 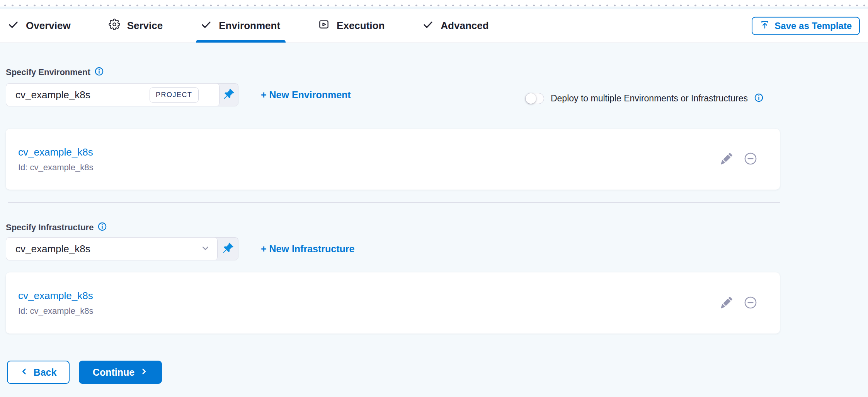 I want to click on environment-section-header: Specify Environment, so click(x=437, y=72).